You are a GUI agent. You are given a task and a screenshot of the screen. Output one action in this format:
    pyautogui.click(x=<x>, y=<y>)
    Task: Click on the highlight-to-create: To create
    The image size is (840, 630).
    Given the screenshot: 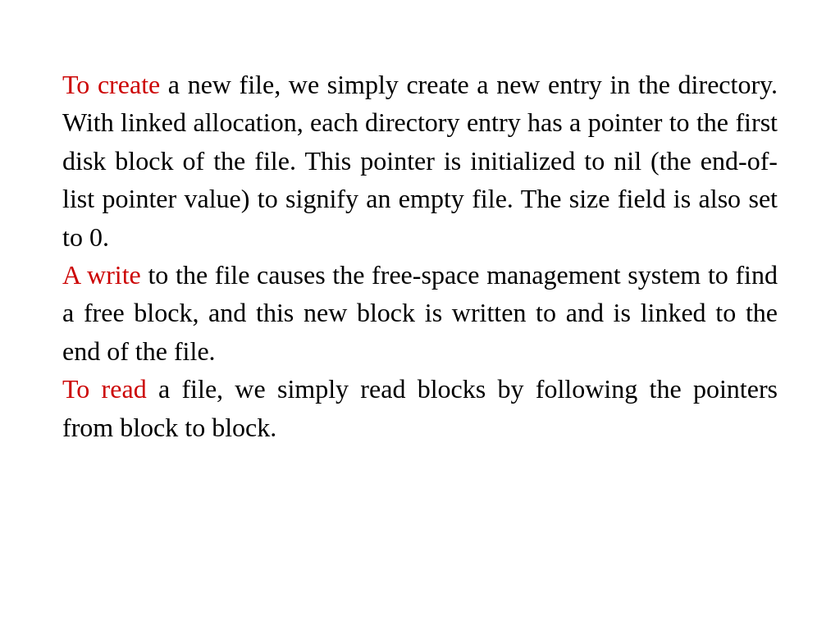 What is the action you would take?
    pyautogui.click(x=112, y=84)
    